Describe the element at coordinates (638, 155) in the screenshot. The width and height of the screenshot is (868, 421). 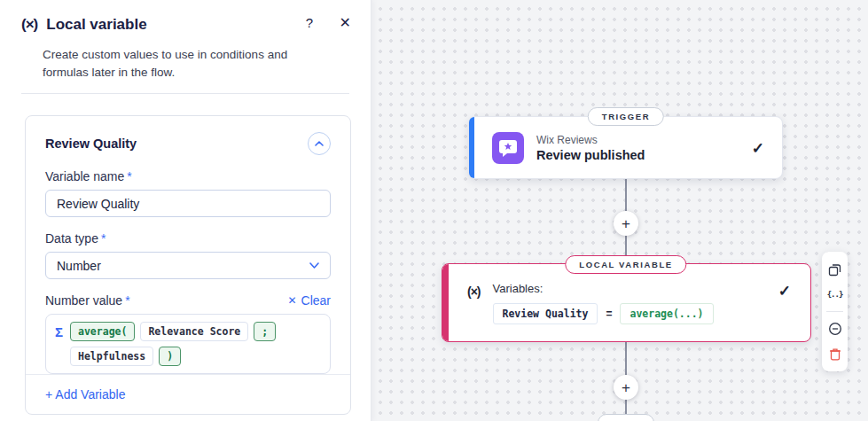
I see `trigger-title: Review published` at that location.